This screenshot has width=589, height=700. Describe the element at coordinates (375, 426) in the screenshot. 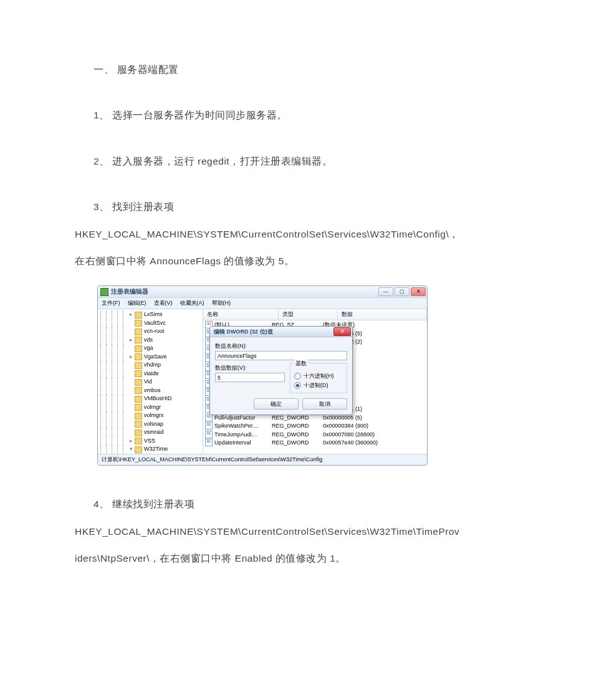

I see `value-data: 0x00000384 (900)` at that location.